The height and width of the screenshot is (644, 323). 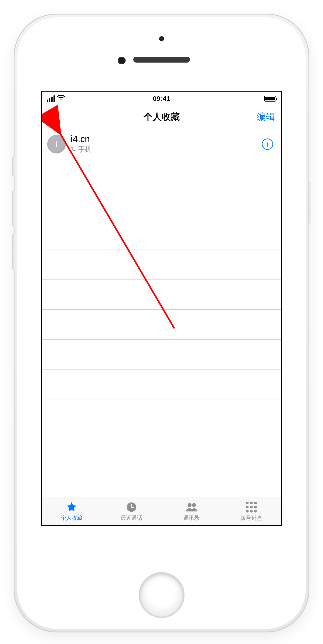 I want to click on tab-contacts: 通讯录, so click(x=192, y=511).